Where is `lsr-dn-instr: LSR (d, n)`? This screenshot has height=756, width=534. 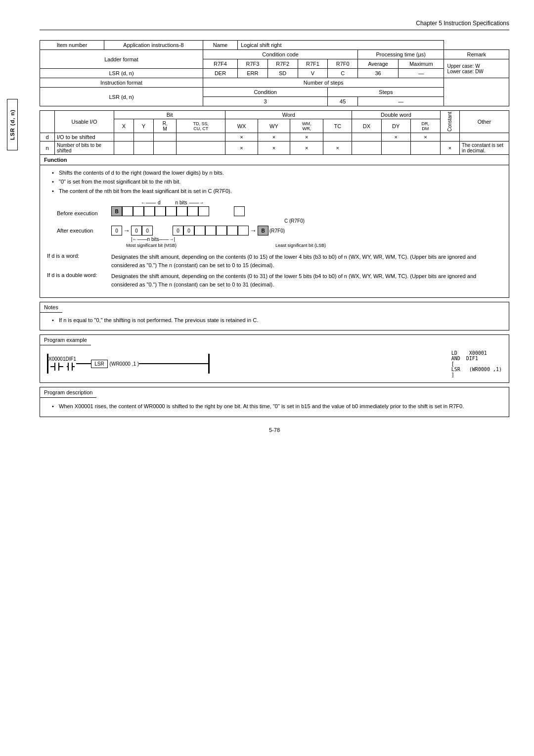 lsr-dn-instr: LSR (d, n) is located at coordinates (122, 97).